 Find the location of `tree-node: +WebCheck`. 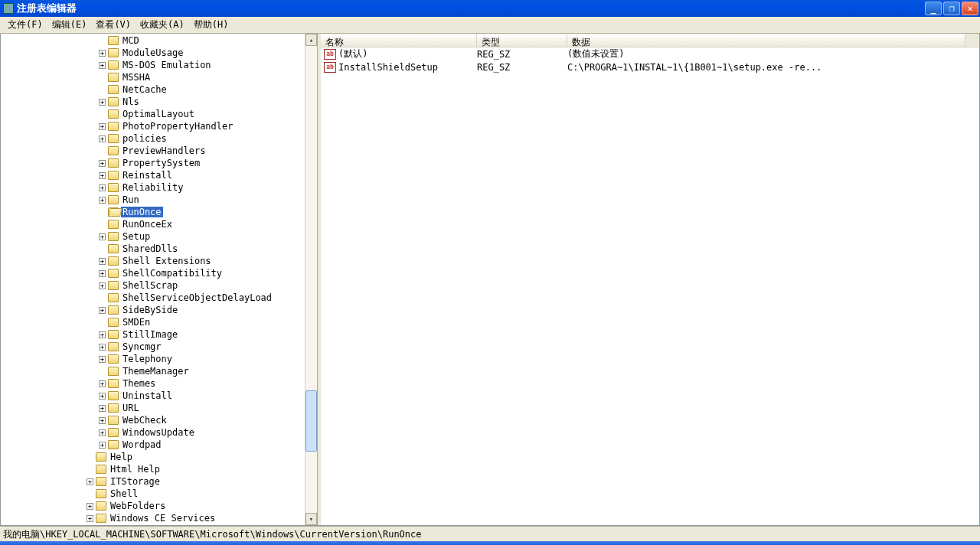

tree-node: +WebCheck is located at coordinates (159, 420).